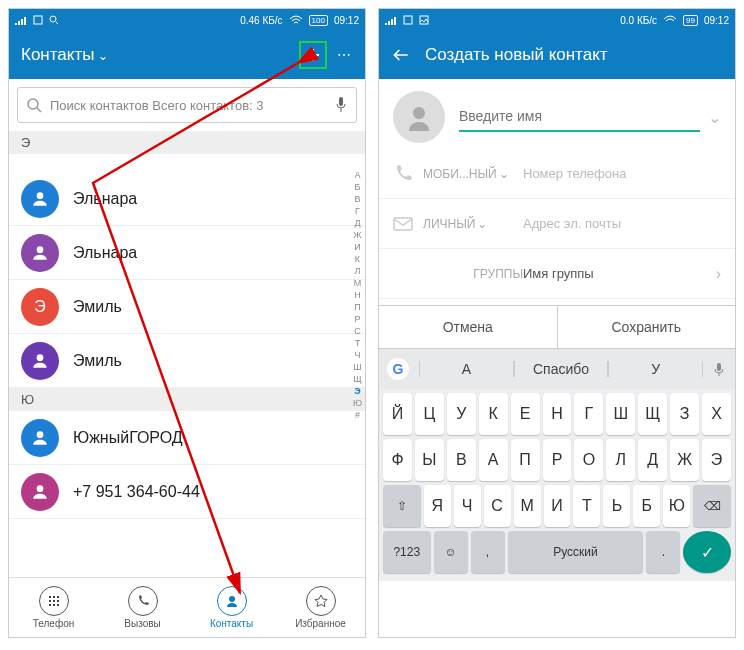 This screenshot has height=650, width=744. I want to click on alpha-index: АБВГДЖИКЛМНПРСТЧШЩЭЮ#, so click(358, 295).